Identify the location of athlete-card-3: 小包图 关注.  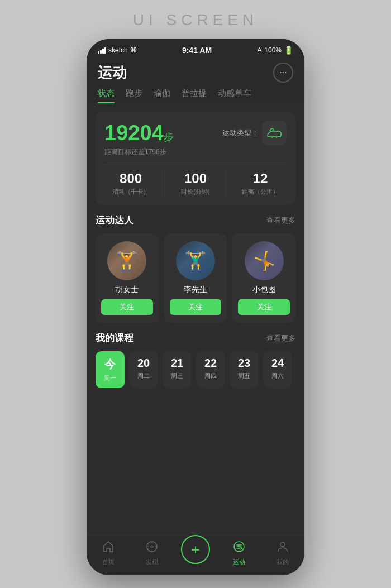
(264, 278).